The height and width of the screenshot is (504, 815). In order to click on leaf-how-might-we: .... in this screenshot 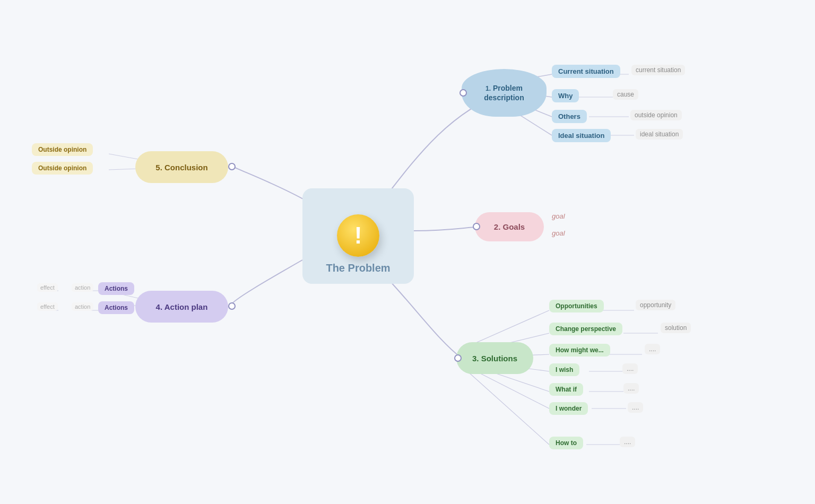, I will do `click(653, 349)`.